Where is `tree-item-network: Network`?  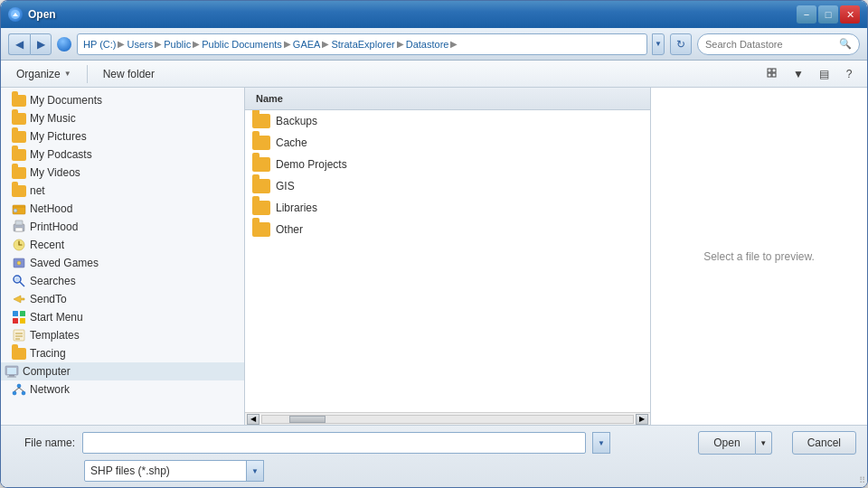 tree-item-network: Network is located at coordinates (123, 389).